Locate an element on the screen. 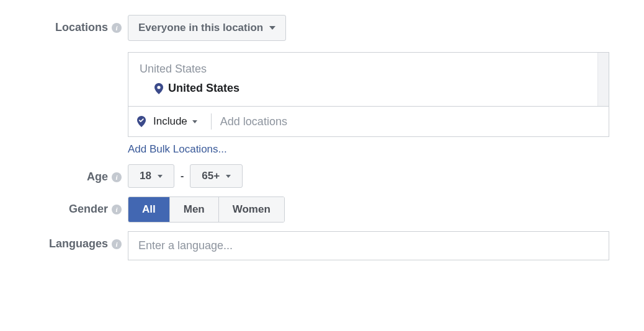 Image resolution: width=644 pixels, height=331 pixels. gender-label: Gender is located at coordinates (88, 210).